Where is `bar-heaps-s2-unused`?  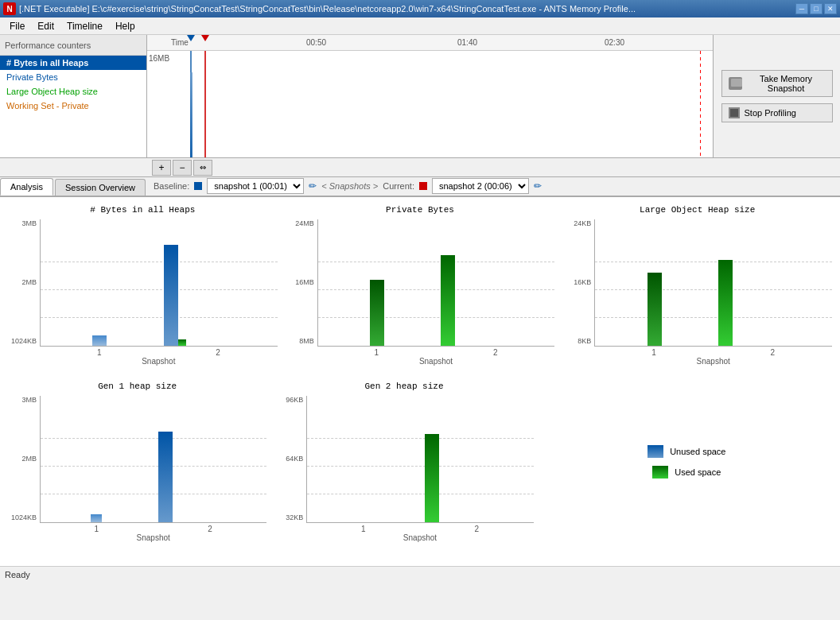 bar-heaps-s2-unused is located at coordinates (171, 296).